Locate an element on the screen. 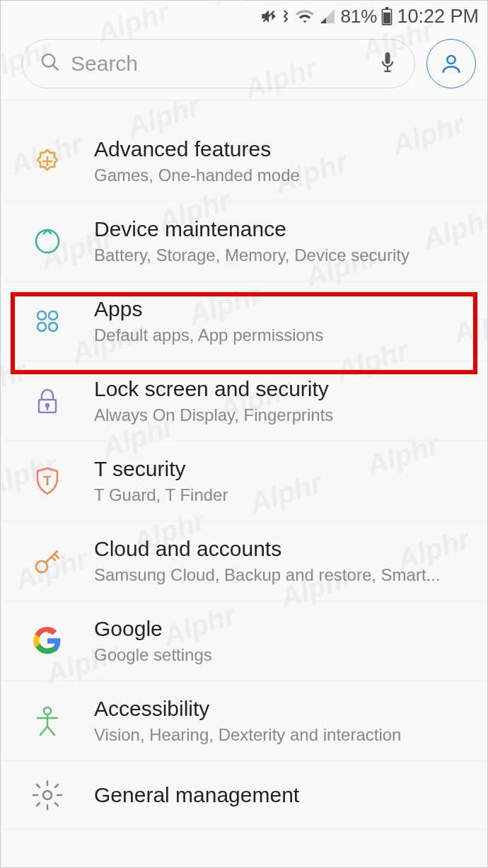 This screenshot has width=488, height=868. search-pill is located at coordinates (219, 64).